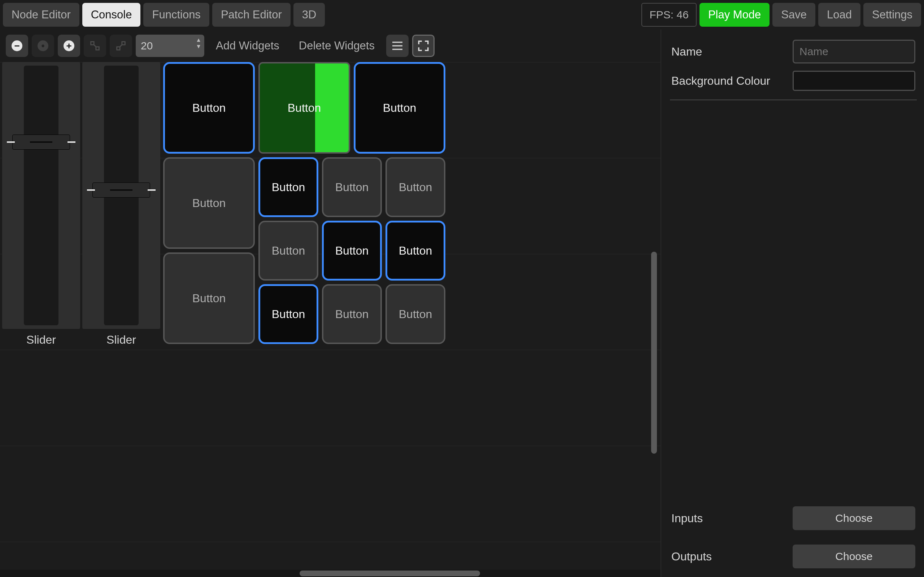 Image resolution: width=924 pixels, height=577 pixels. I want to click on inspector-row-outputs: Outputs Choose, so click(793, 556).